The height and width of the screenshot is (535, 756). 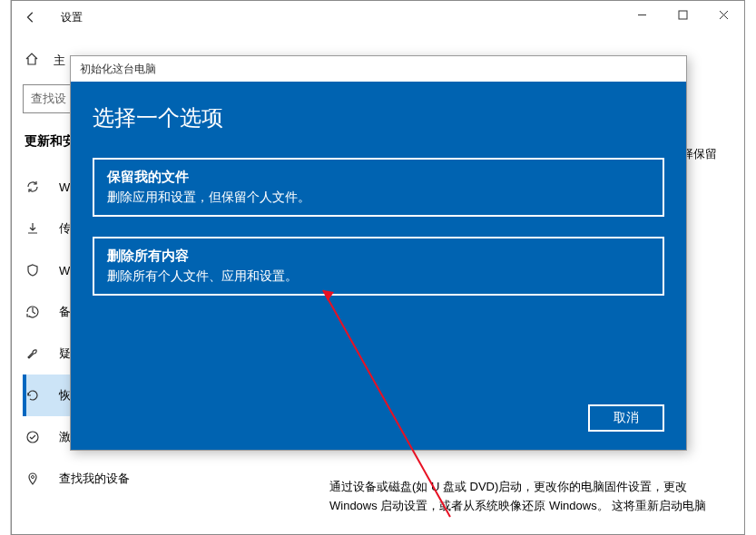 I want to click on home-label: 主, so click(x=60, y=61).